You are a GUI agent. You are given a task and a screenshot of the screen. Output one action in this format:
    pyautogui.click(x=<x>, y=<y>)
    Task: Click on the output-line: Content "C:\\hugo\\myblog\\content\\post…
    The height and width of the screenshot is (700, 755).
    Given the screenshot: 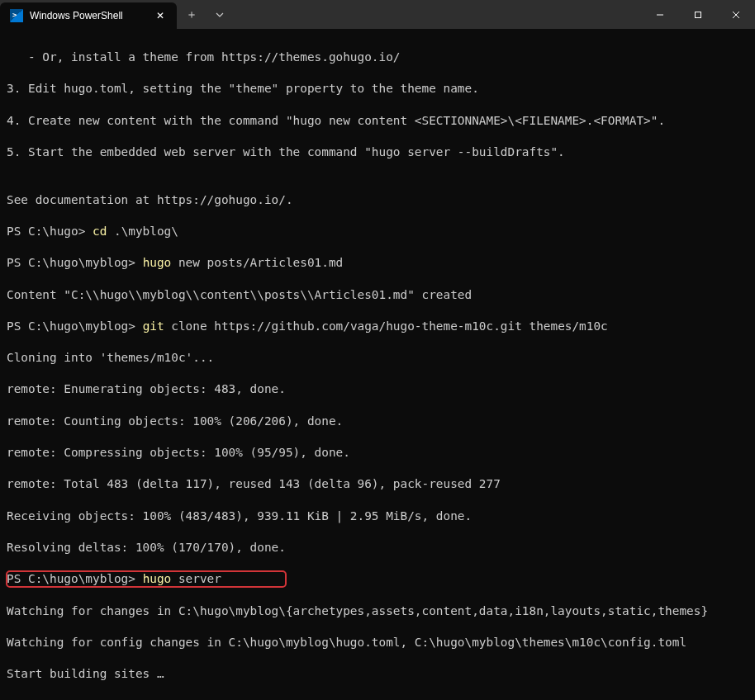 What is the action you would take?
    pyautogui.click(x=378, y=296)
    